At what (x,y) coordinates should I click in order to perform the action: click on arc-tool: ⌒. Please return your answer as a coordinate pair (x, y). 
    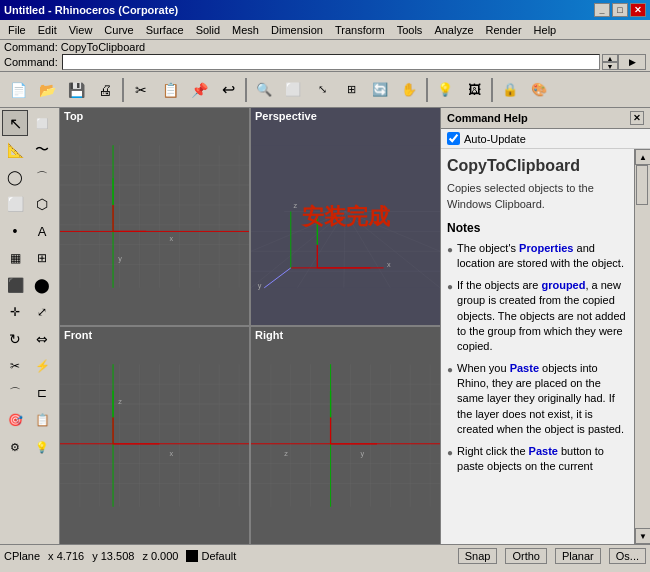
    Looking at the image, I should click on (42, 177).